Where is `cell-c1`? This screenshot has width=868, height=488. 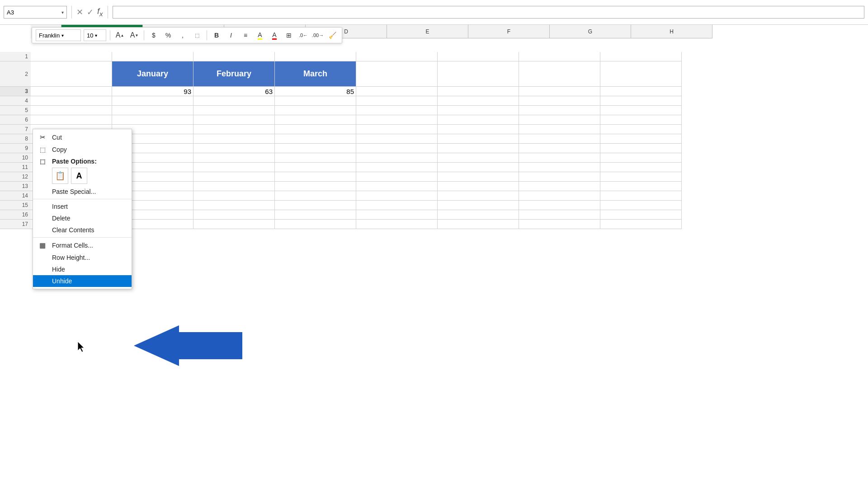 cell-c1 is located at coordinates (234, 57).